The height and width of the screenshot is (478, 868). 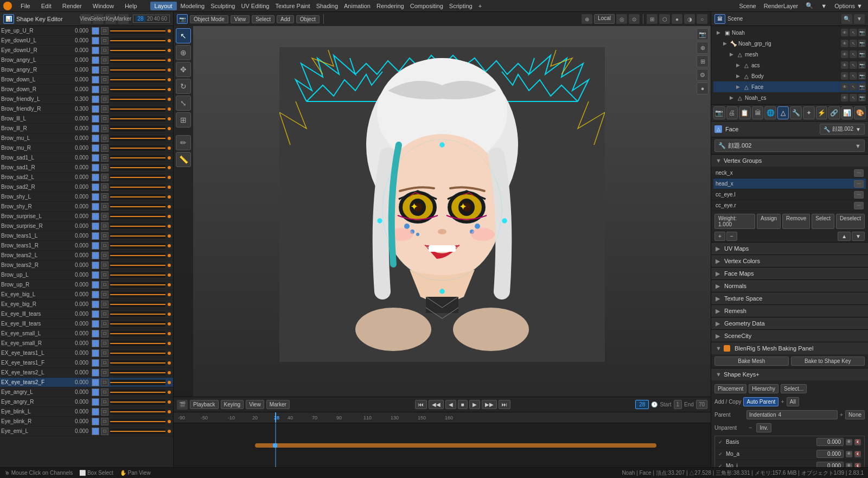 What do you see at coordinates (752, 361) in the screenshot?
I see `bake-mesh-btn: Bake Mesh` at bounding box center [752, 361].